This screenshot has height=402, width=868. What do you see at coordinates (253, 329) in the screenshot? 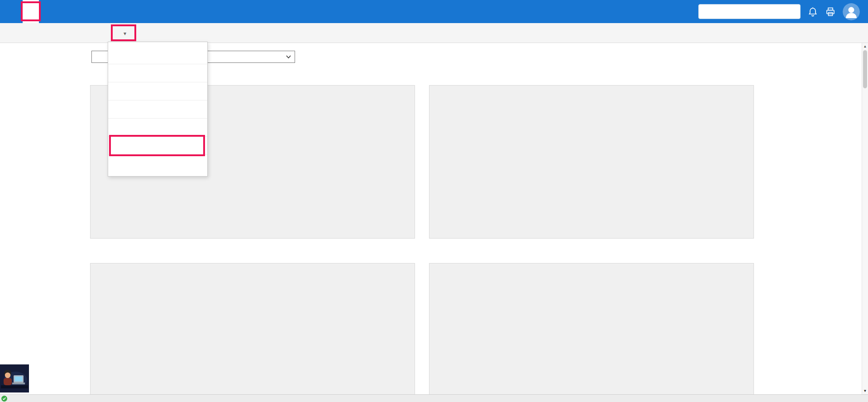
I see `receivable-bar-chart` at bounding box center [253, 329].